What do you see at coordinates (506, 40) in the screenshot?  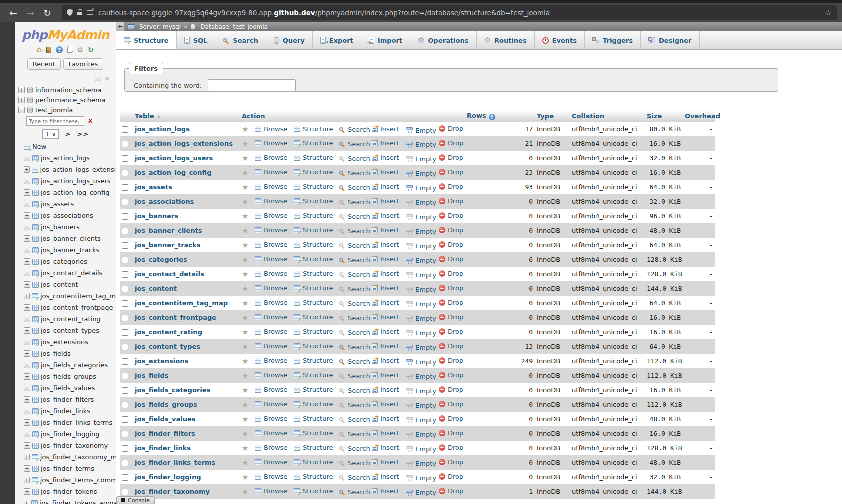 I see `tab-routines: ⚙Routines` at bounding box center [506, 40].